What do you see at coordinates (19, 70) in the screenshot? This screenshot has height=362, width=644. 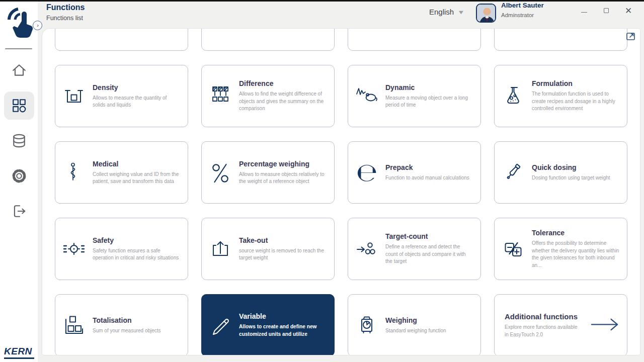 I see `home-icon` at bounding box center [19, 70].